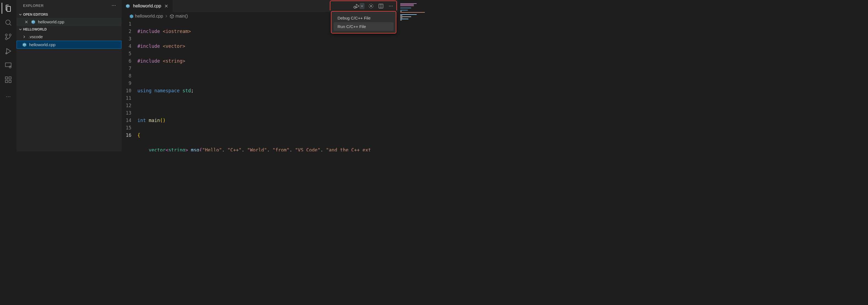  What do you see at coordinates (69, 44) in the screenshot?
I see `file-item-helloworld: C+ helloworld.cpp` at bounding box center [69, 44].